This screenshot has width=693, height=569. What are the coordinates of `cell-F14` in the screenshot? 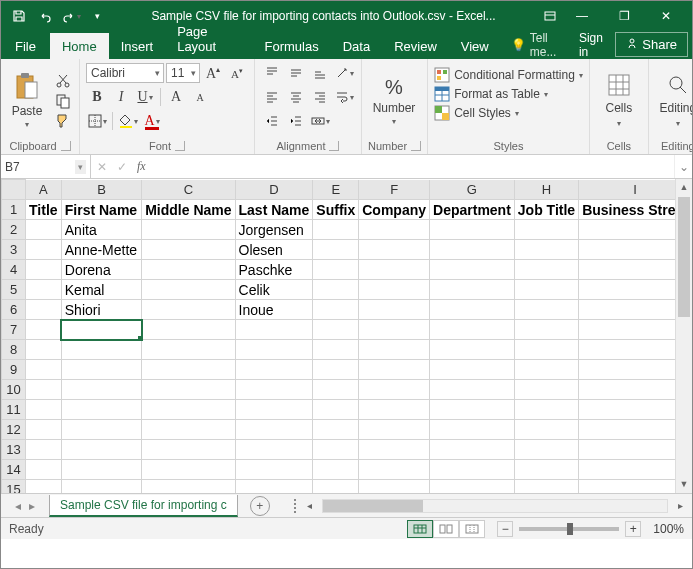 It's located at (394, 470).